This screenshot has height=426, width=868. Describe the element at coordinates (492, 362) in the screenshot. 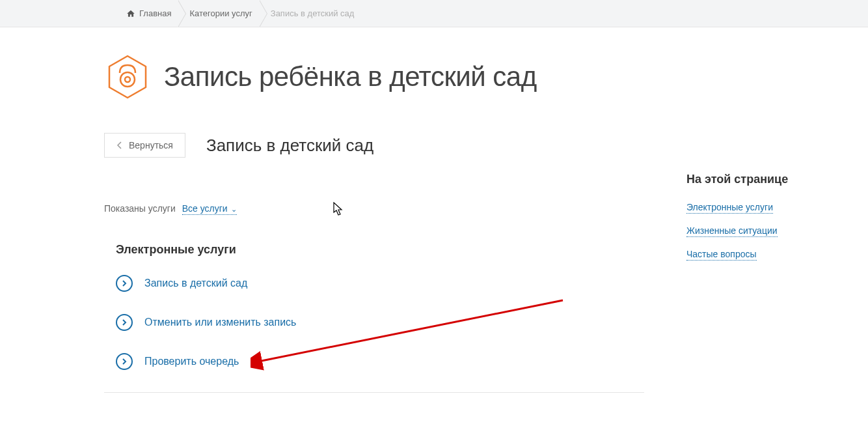

I see `service-item-check-queue: Проверить очередь` at that location.